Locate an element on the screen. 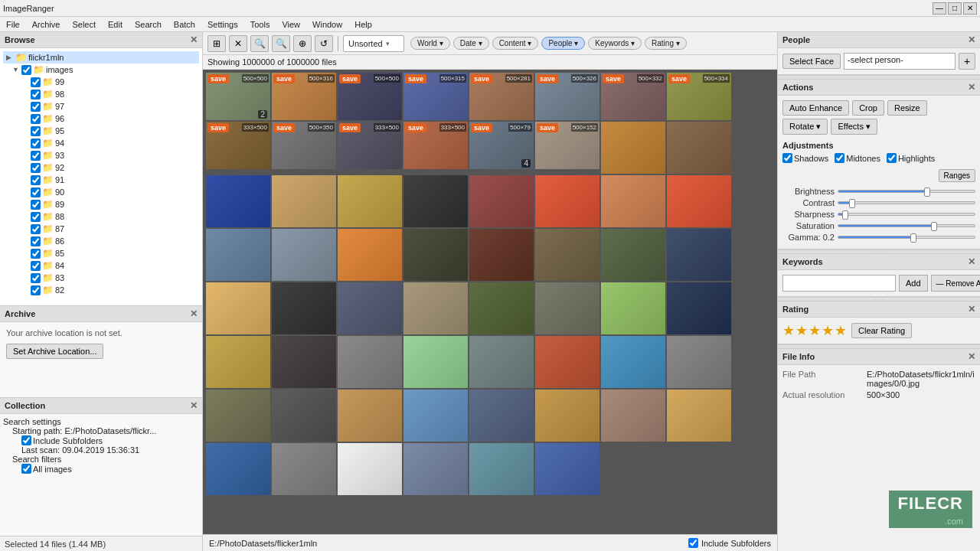 The width and height of the screenshot is (980, 551). tree-item-89: 📁89 is located at coordinates (101, 204).